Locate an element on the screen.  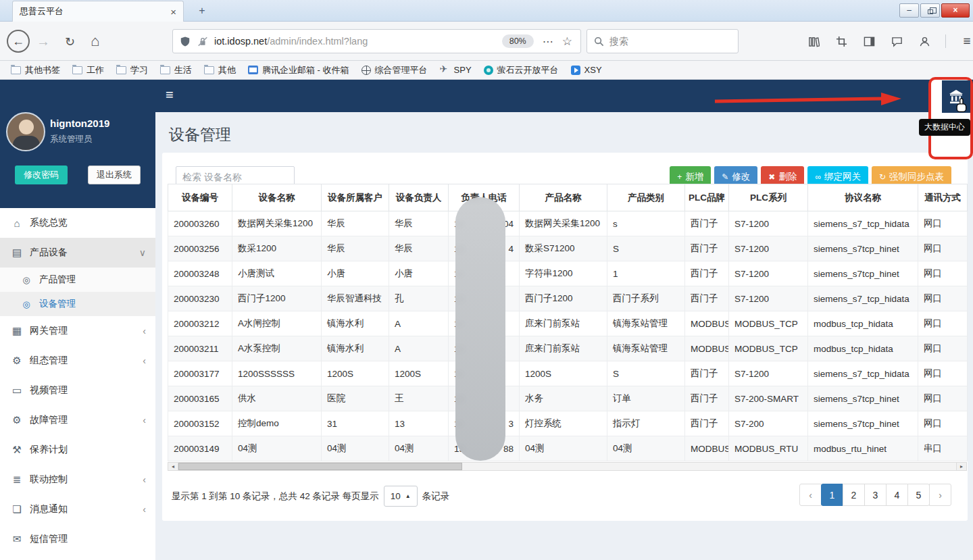
url-text: iot.idosp.net/admin/index.html?lang is located at coordinates (291, 41).